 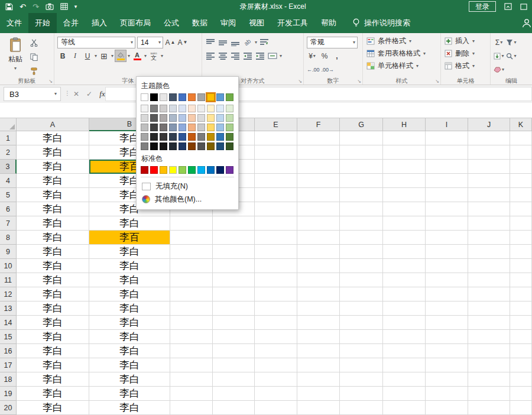 I want to click on font-name-combo: 等线▾, so click(x=96, y=43).